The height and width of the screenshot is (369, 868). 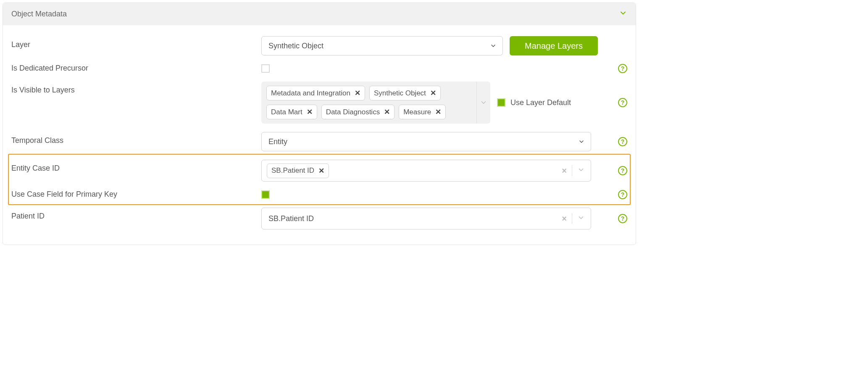 What do you see at coordinates (316, 93) in the screenshot?
I see `tag-item: Metadata and Integration✕` at bounding box center [316, 93].